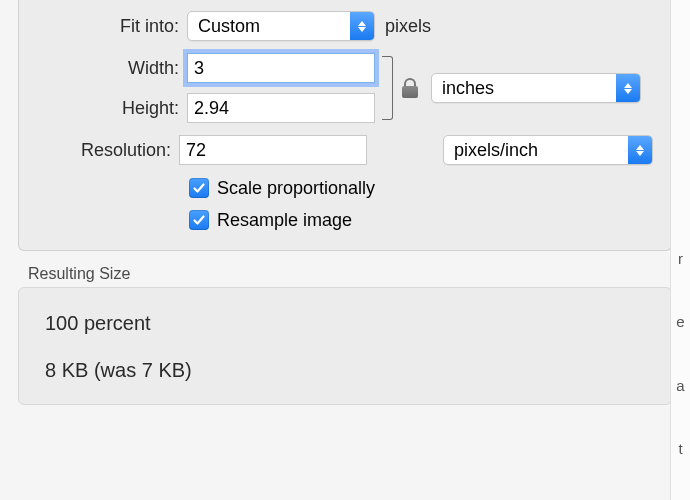 This screenshot has height=500, width=690. Describe the element at coordinates (536, 88) in the screenshot. I see `dimension-unit-select: inches` at that location.